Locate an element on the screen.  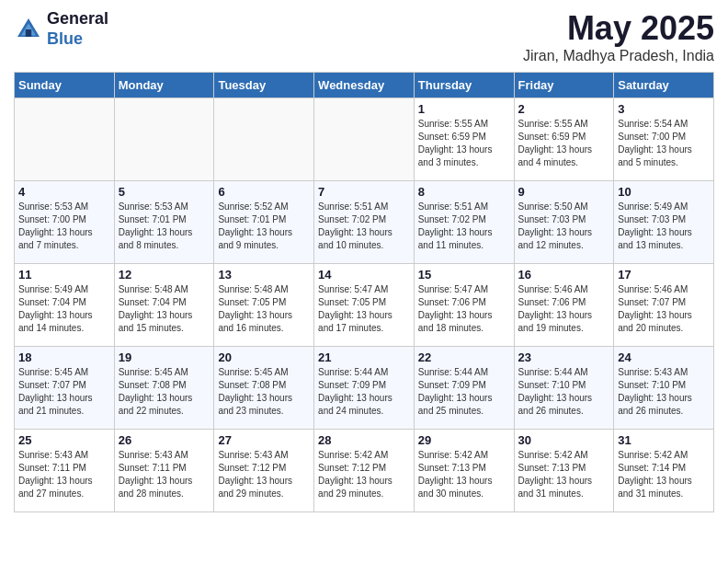
calendar-cell: 29Sunrise: 5:42 AM Sunset: 7:13 PM Dayli… is located at coordinates (463, 471).